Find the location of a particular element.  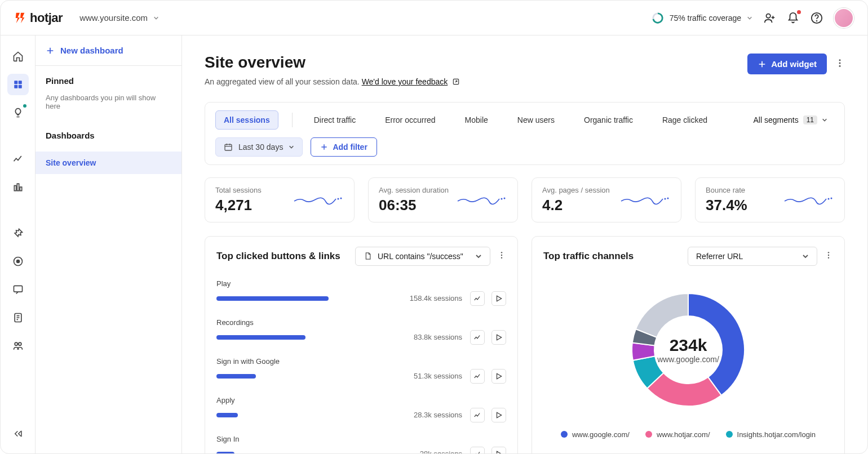

rail-recordings is located at coordinates (18, 261).